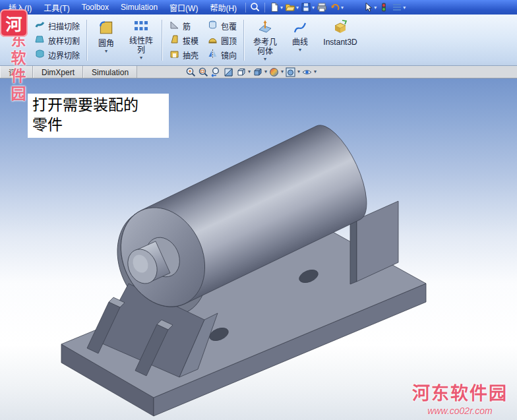  I want to click on view-settings-icon, so click(307, 73).